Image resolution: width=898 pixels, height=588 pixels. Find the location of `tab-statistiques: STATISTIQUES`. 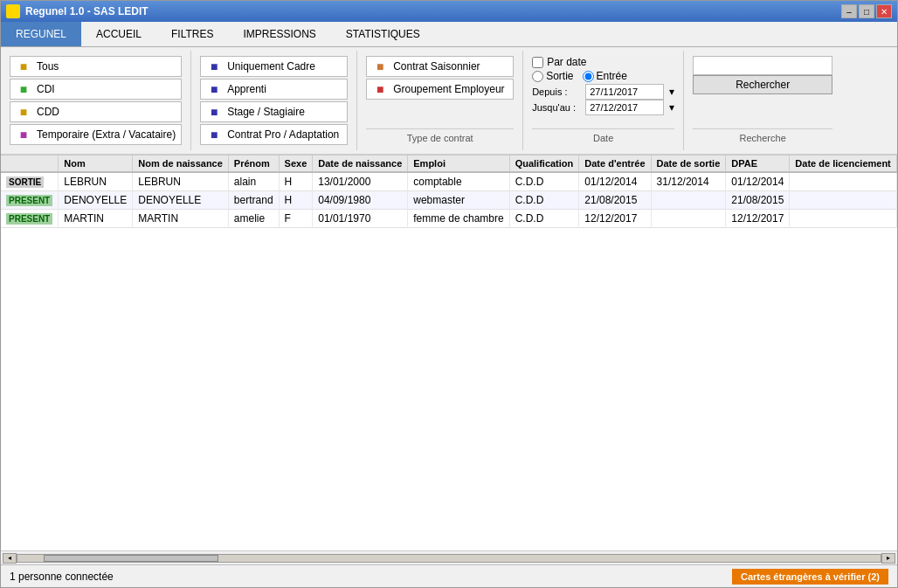

tab-statistiques: STATISTIQUES is located at coordinates (383, 34).